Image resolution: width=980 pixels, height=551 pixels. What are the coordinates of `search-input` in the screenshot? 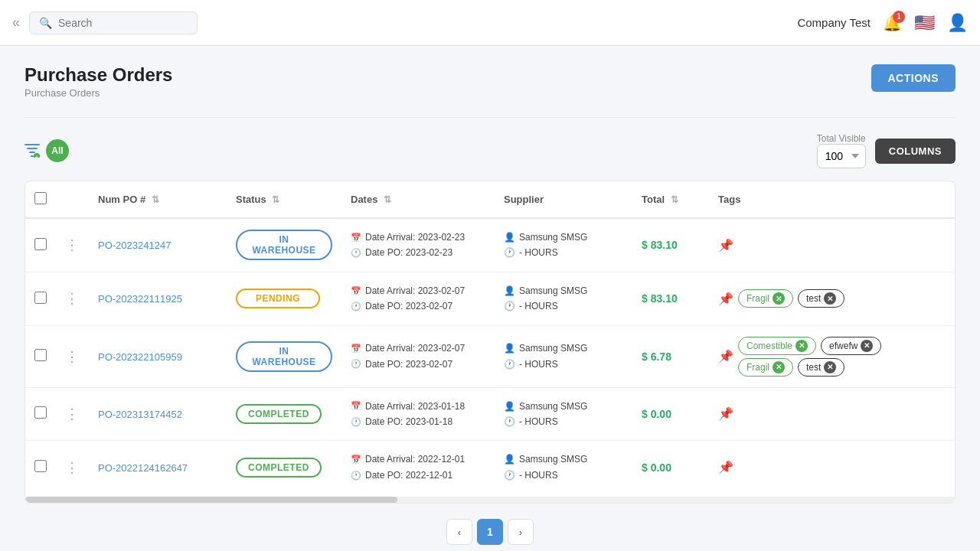 It's located at (119, 23).